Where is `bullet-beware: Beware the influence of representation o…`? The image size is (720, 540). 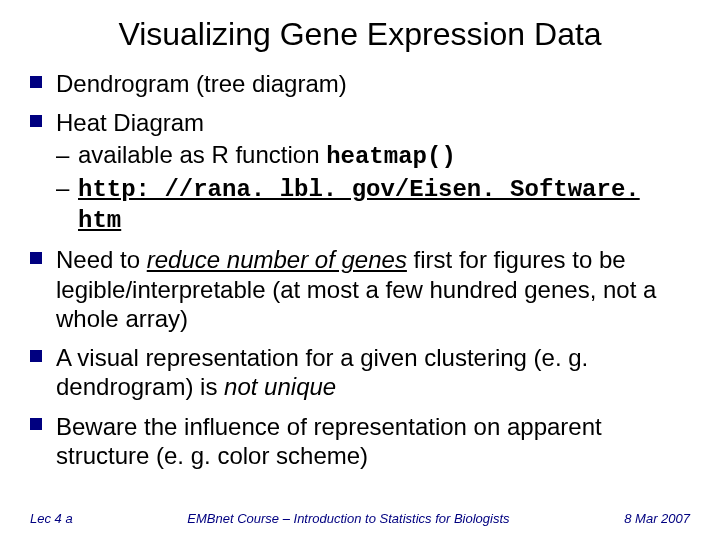
bullet-beware: Beware the influence of representation o… is located at coordinates (360, 442).